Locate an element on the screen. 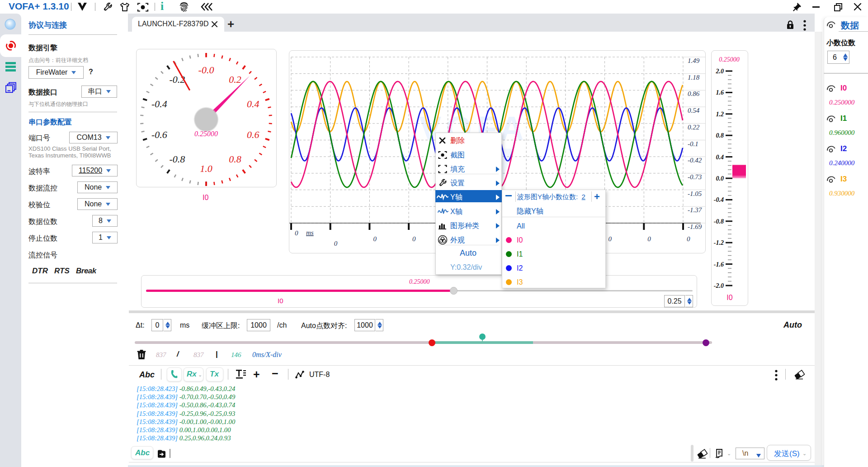 This screenshot has height=467, width=868. svg-text: -0.0 is located at coordinates (206, 70).